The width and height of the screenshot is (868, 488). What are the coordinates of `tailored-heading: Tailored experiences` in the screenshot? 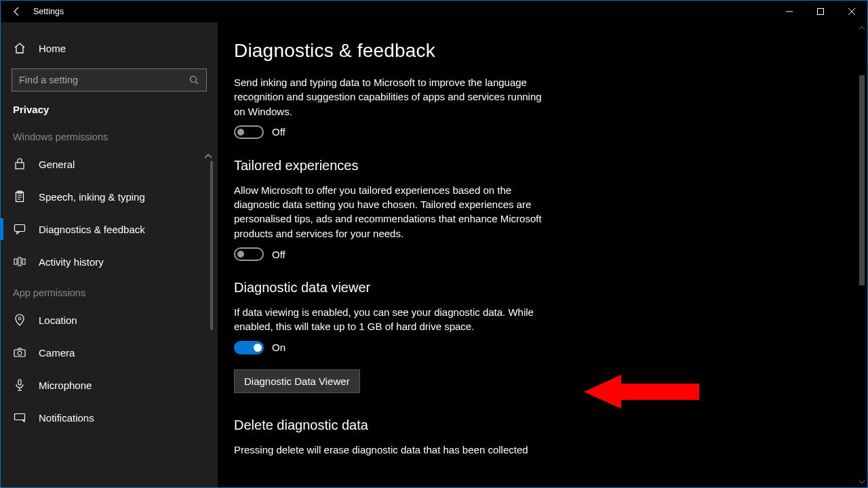 It's located at (389, 165).